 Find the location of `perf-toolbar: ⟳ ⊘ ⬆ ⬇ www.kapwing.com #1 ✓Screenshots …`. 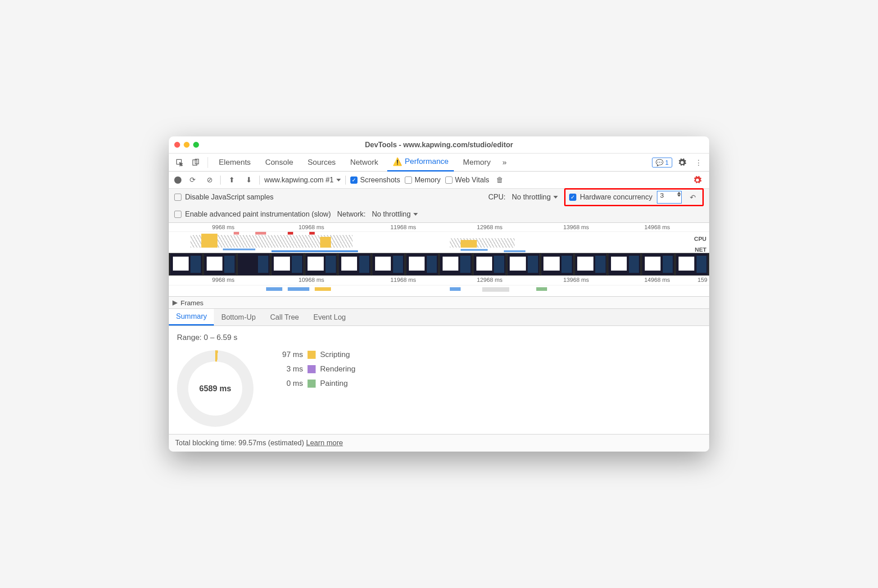

perf-toolbar: ⟳ ⊘ ⬆ ⬇ www.kapwing.com #1 ✓Screenshots … is located at coordinates (439, 180).